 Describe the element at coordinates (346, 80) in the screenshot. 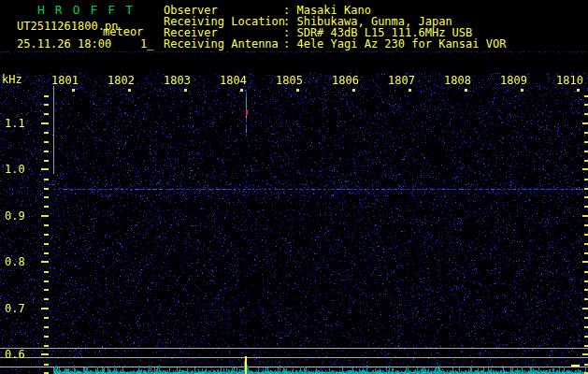

I see `time-tick-label: 1806` at that location.